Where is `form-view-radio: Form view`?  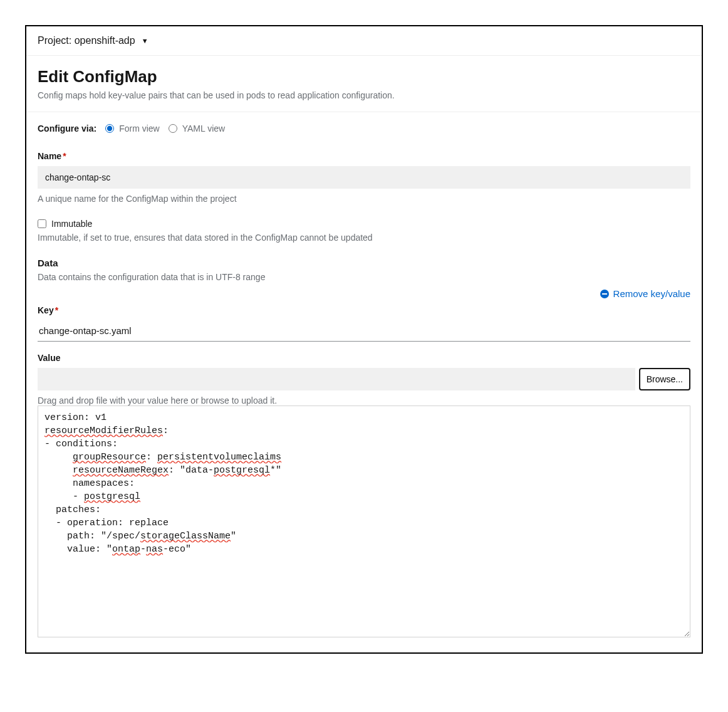 form-view-radio: Form view is located at coordinates (133, 128).